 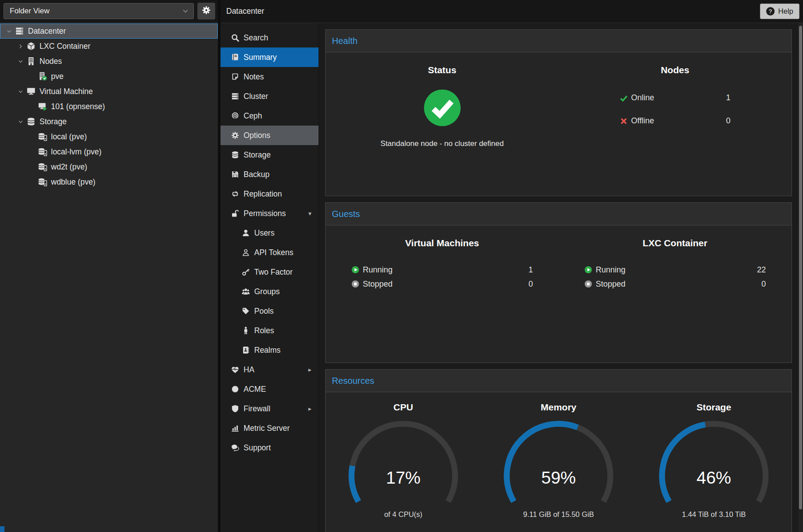 What do you see at coordinates (246, 350) in the screenshot?
I see `address-book-icon` at bounding box center [246, 350].